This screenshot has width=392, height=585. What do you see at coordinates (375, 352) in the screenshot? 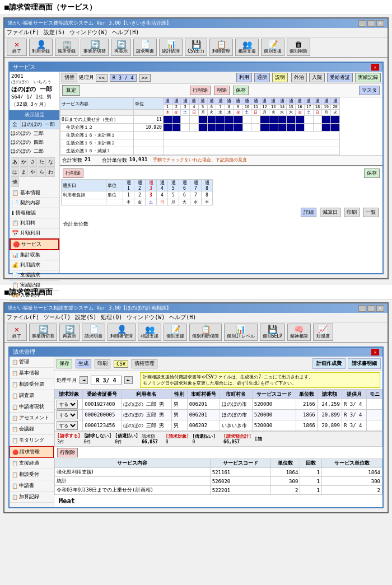
I see `billing-inner-close: ✕` at bounding box center [375, 352].